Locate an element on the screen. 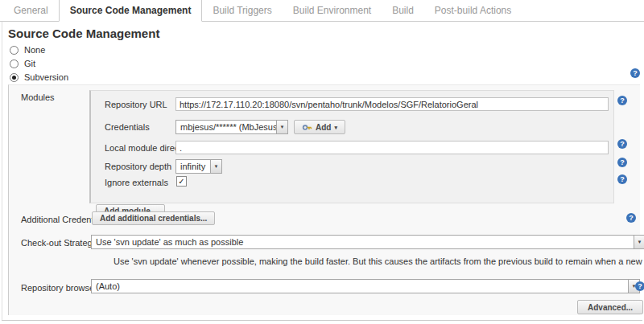  radio-git-icon is located at coordinates (14, 64).